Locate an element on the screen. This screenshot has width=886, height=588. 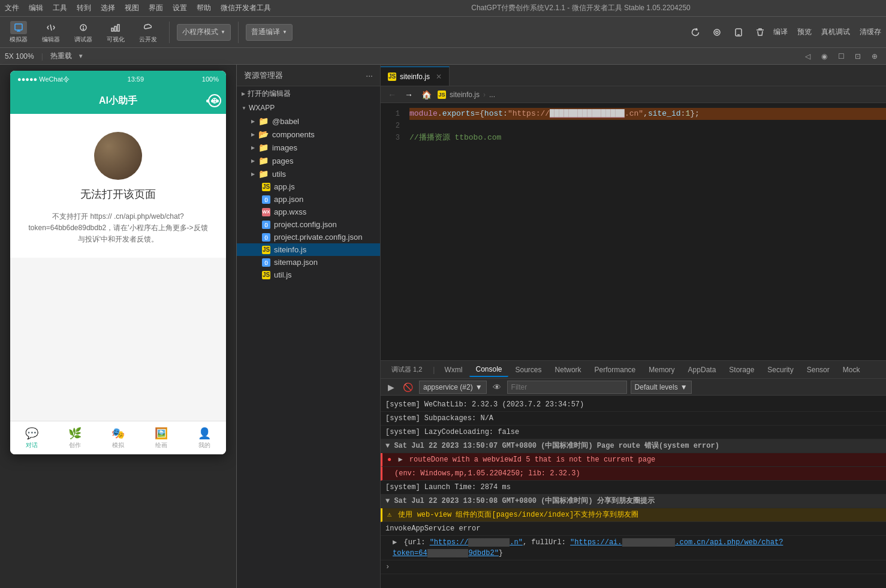
home-nav-btn: 🏠 is located at coordinates (427, 95).